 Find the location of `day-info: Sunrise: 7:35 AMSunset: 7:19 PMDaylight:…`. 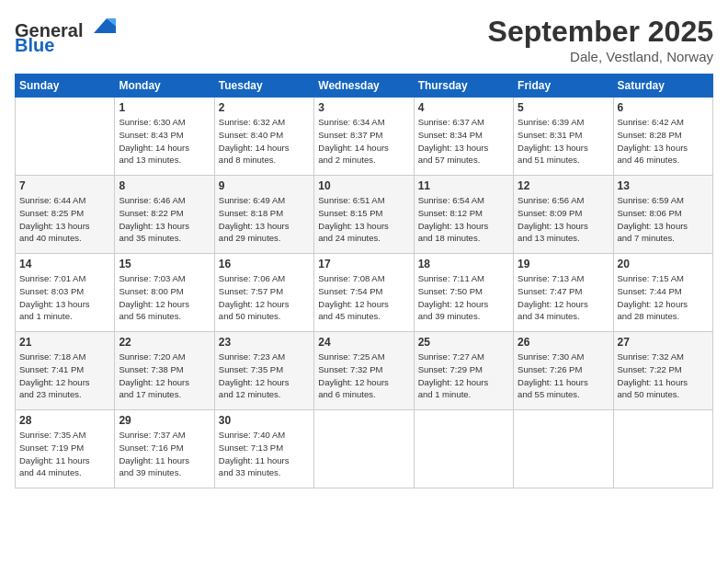

day-info: Sunrise: 7:35 AMSunset: 7:19 PMDaylight:… is located at coordinates (64, 454).